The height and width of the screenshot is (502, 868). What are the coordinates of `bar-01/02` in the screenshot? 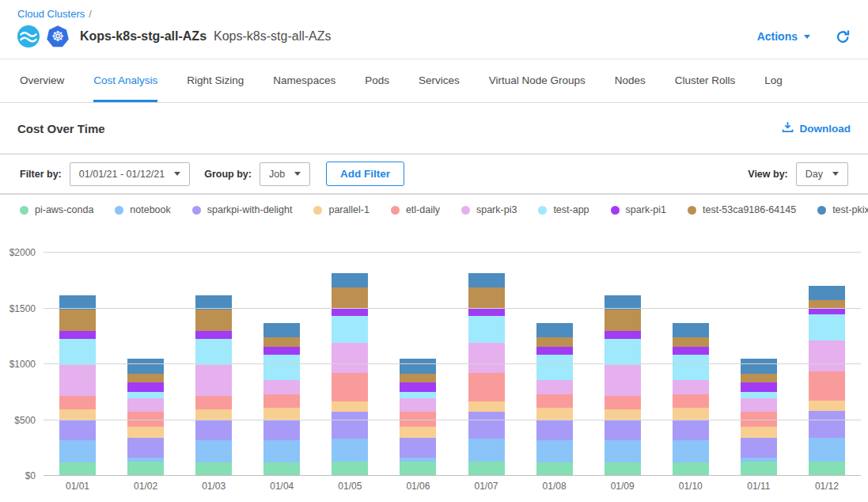 It's located at (146, 364).